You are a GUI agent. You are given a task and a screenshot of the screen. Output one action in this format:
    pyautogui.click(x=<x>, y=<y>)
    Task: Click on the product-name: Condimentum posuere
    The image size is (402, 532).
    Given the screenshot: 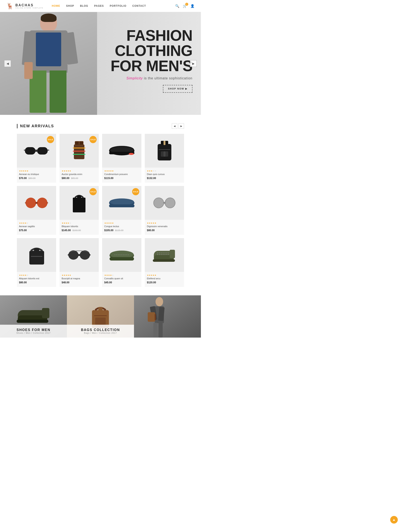 What is the action you would take?
    pyautogui.click(x=122, y=174)
    